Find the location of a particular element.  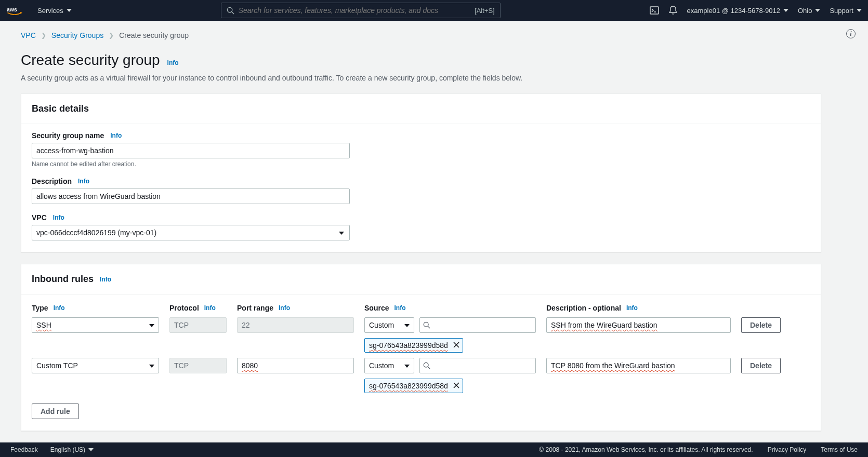

global-search: [Alt+S] is located at coordinates (361, 10).